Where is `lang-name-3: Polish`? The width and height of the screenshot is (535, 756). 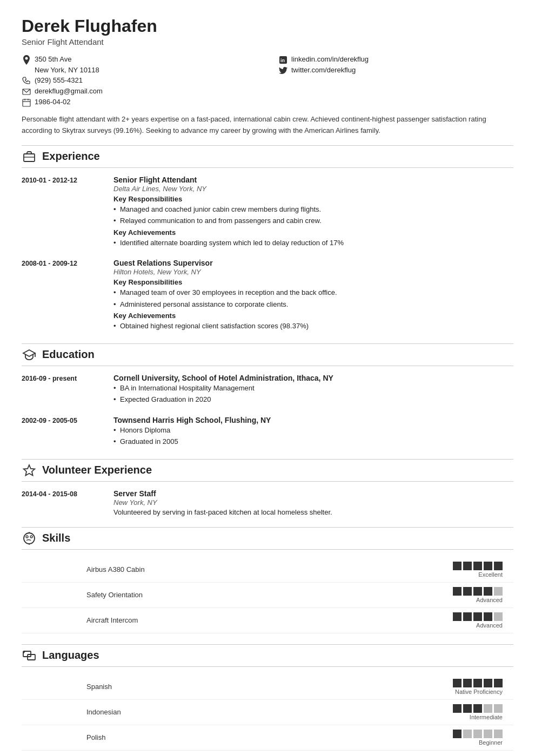
lang-name-3: Polish is located at coordinates (64, 738).